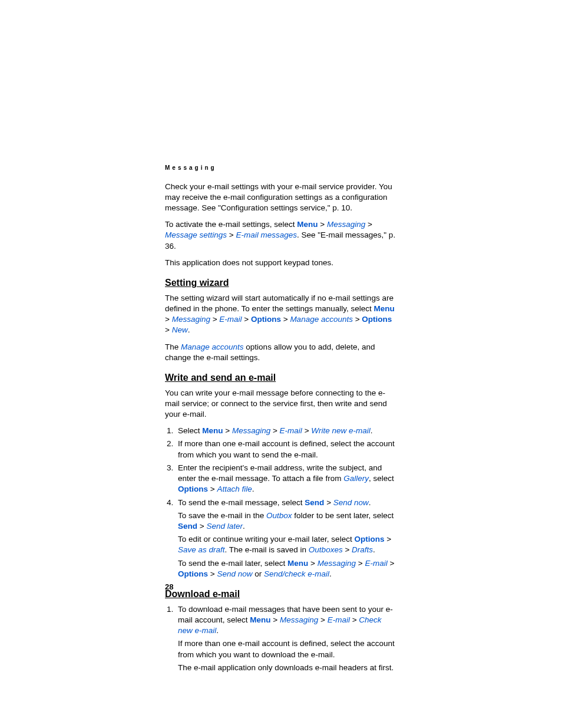  What do you see at coordinates (287, 545) in the screenshot?
I see `sub-paragraph: To edit or continue writing your e-mail …` at bounding box center [287, 545].